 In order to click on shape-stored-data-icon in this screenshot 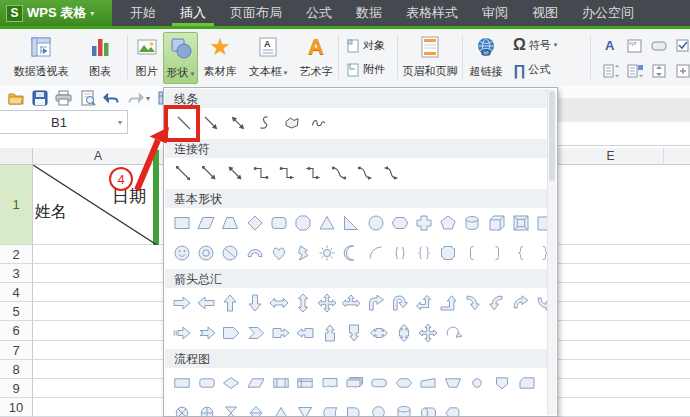, I will do `click(330, 408)`.